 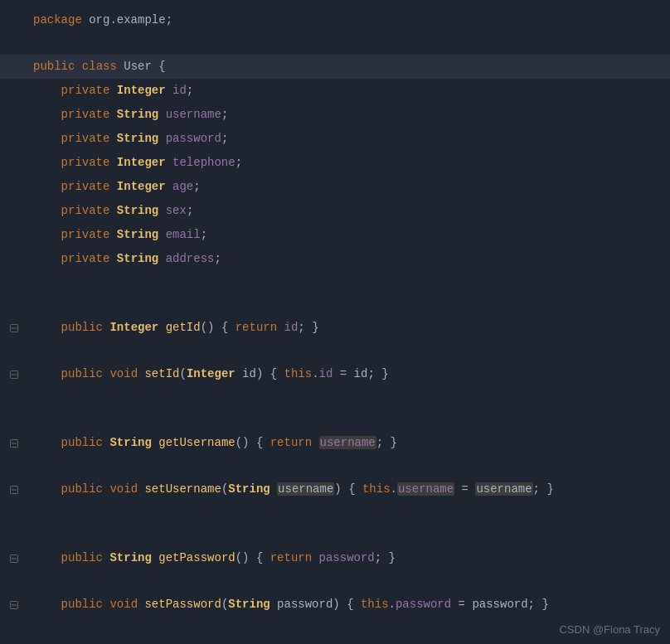 I want to click on token-var-name: email, so click(x=183, y=235).